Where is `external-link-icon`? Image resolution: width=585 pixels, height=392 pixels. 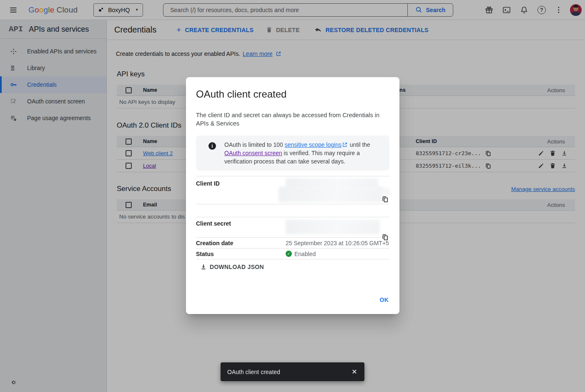
external-link-icon is located at coordinates (345, 145).